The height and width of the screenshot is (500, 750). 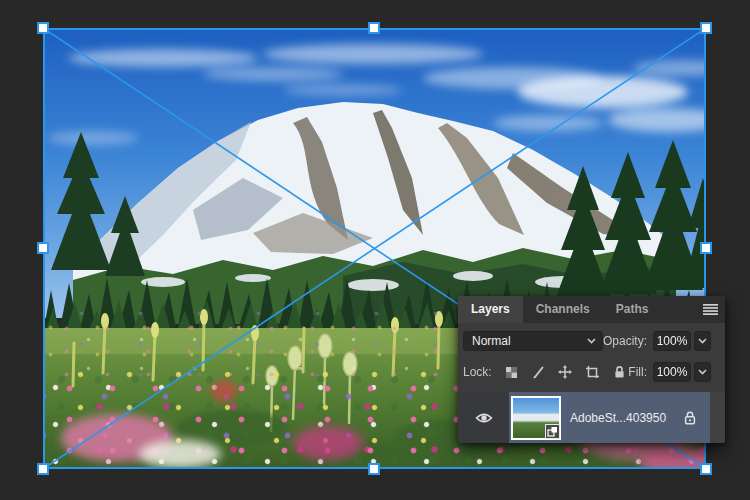 I want to click on blend-mode-value: Normal, so click(x=492, y=341).